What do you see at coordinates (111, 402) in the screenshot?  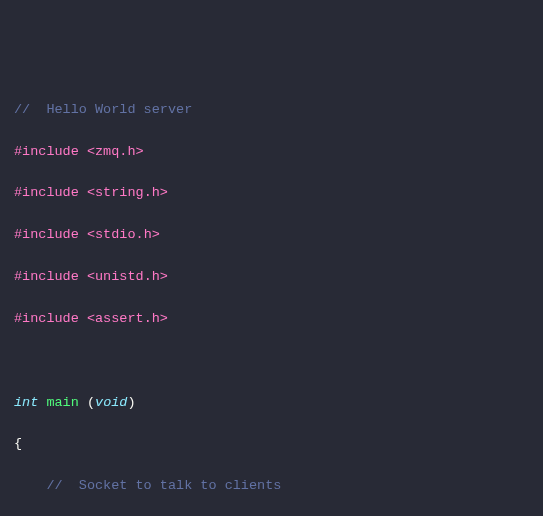 I see `param-type: void` at bounding box center [111, 402].